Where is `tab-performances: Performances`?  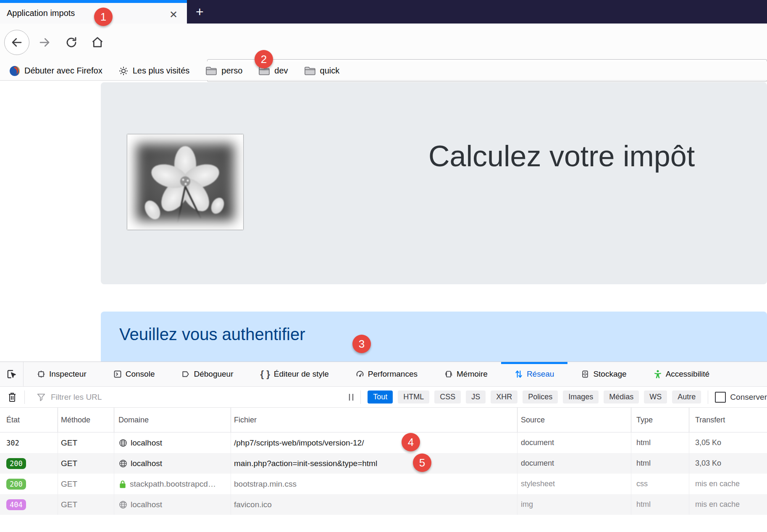 tab-performances: Performances is located at coordinates (386, 374).